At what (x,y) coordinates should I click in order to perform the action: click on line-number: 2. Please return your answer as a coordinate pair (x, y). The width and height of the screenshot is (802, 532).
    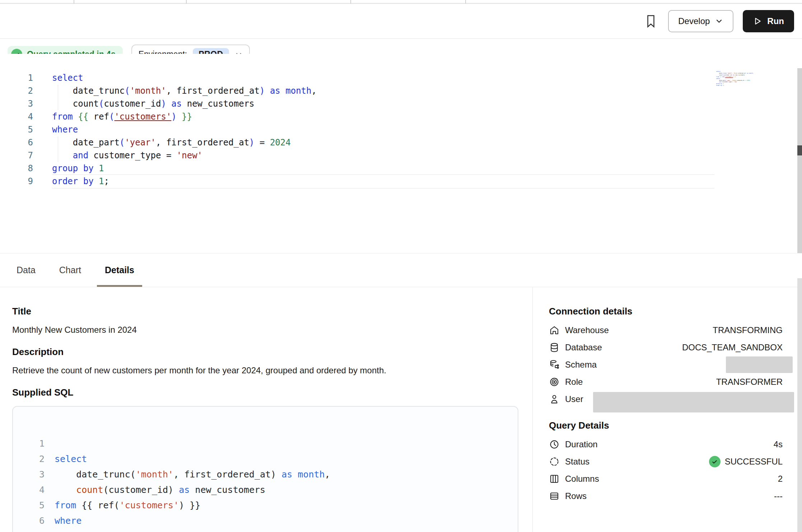
    Looking at the image, I should click on (17, 91).